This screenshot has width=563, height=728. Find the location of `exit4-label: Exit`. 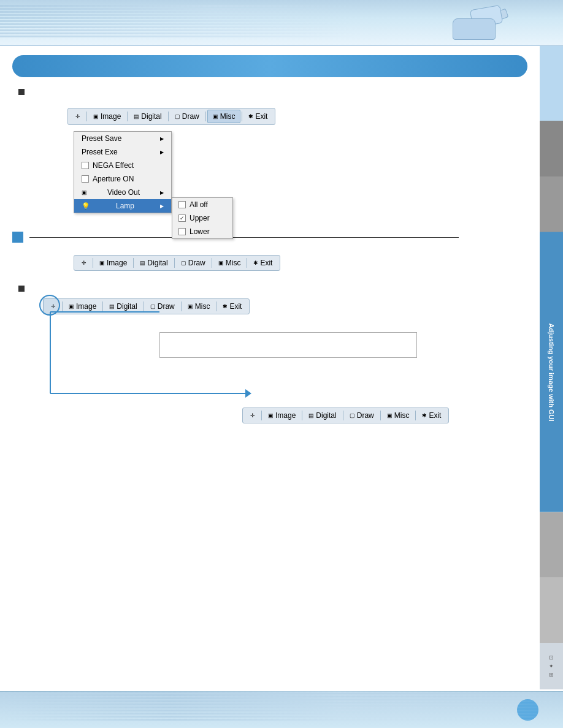

exit4-label: Exit is located at coordinates (435, 415).